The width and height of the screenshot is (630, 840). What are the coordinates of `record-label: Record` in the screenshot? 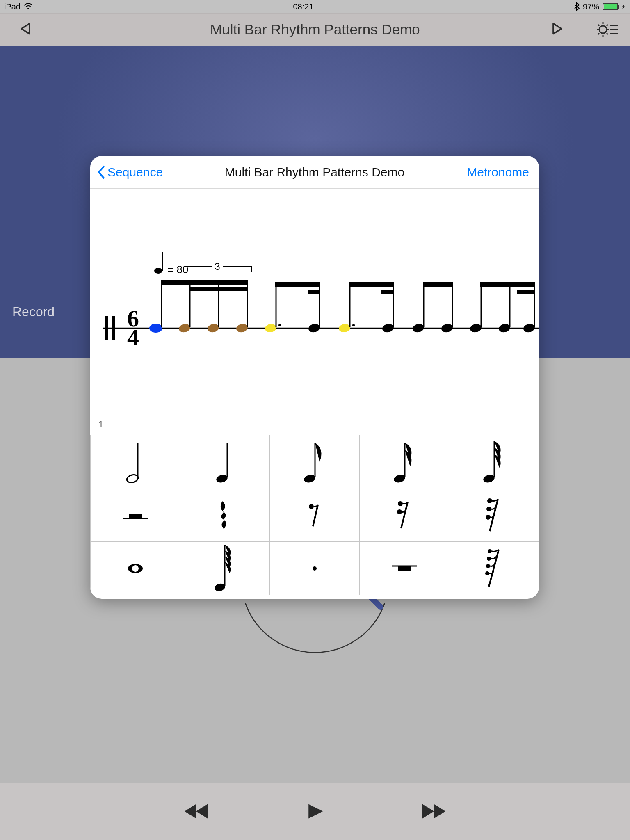 It's located at (34, 312).